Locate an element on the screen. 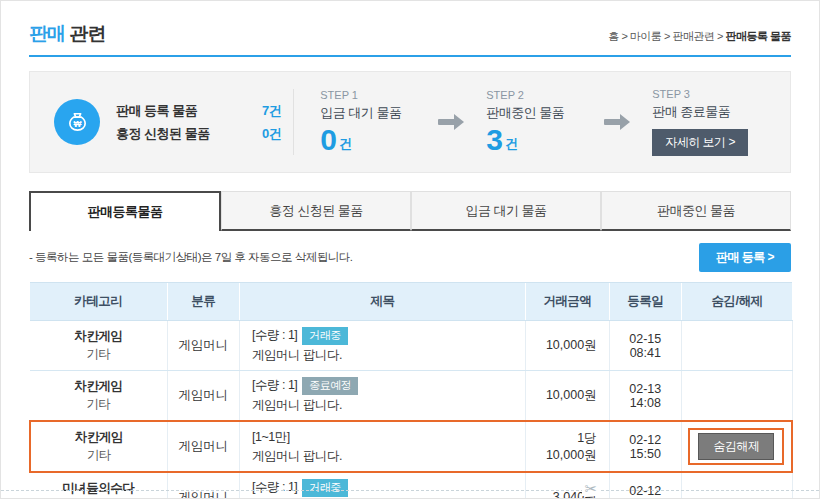 The image size is (820, 499). title-meta: [1~1만] is located at coordinates (386, 438).